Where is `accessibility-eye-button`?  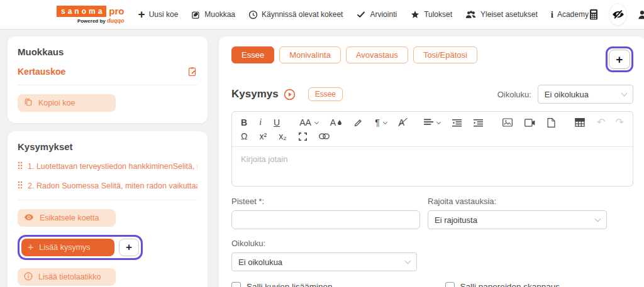 accessibility-eye-button is located at coordinates (618, 14).